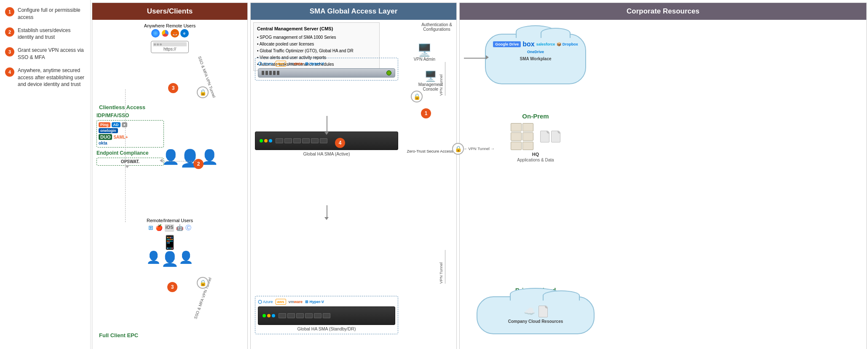  I want to click on azure-logo-bot: ⬡ Azure, so click(265, 302).